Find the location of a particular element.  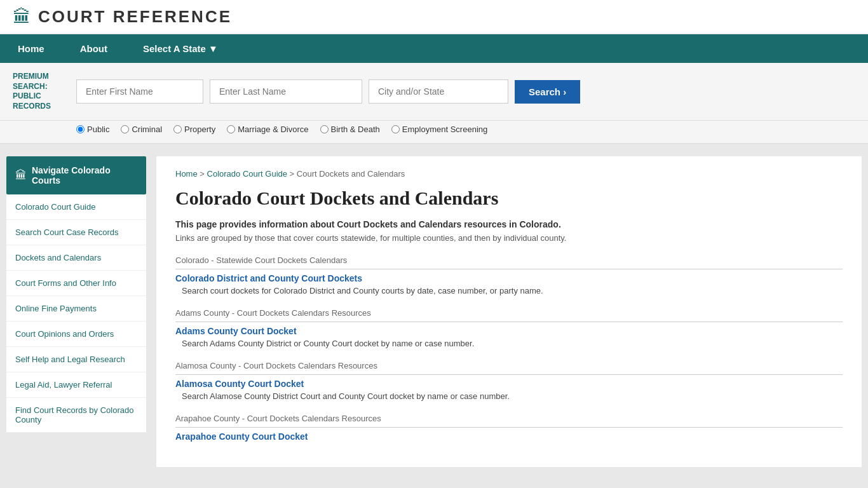

radio-criminal: Criminal is located at coordinates (141, 130).